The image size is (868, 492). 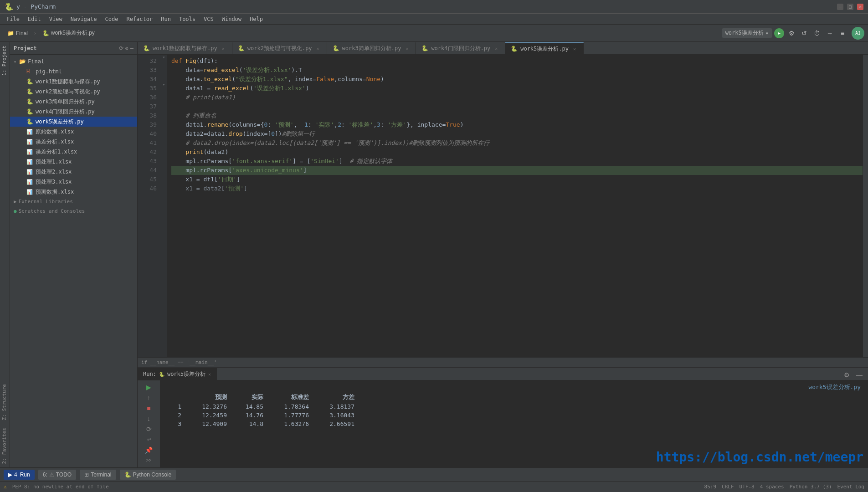 What do you see at coordinates (291, 424) in the screenshot?
I see `cell-std-3: 1.63276` at bounding box center [291, 424].